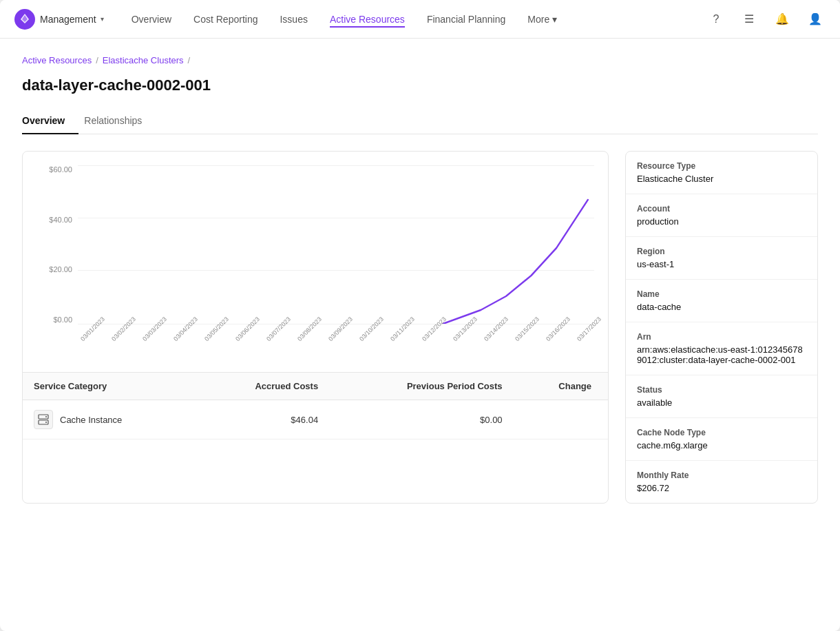 The height and width of the screenshot is (631, 840). I want to click on col-previous-period-costs: Previous Period Costs, so click(421, 386).